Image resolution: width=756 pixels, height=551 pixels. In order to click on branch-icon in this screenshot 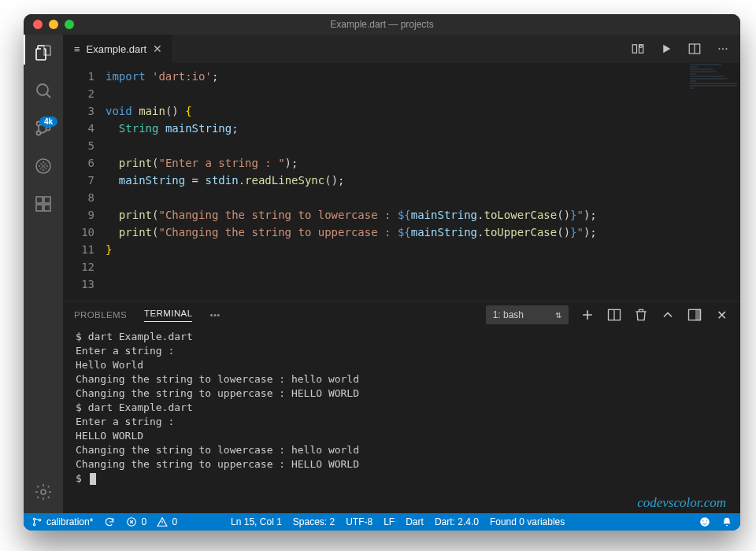, I will do `click(37, 522)`.